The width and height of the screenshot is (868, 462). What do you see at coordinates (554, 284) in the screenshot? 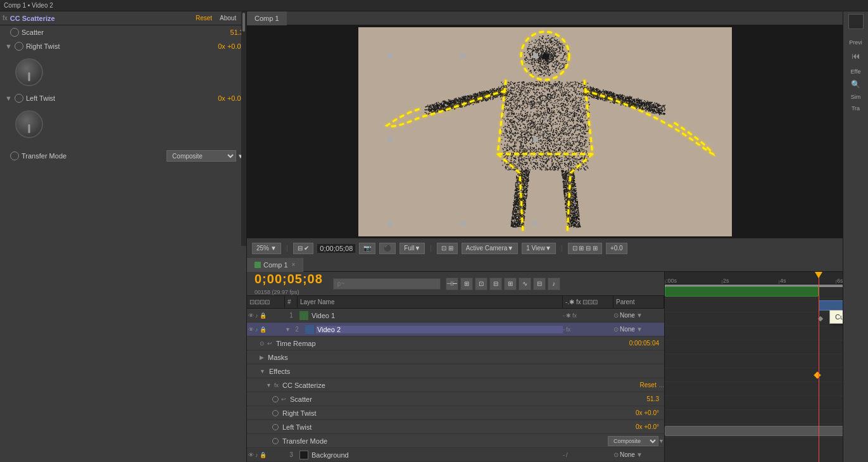
I see `audio-btn: ♪` at bounding box center [554, 284].